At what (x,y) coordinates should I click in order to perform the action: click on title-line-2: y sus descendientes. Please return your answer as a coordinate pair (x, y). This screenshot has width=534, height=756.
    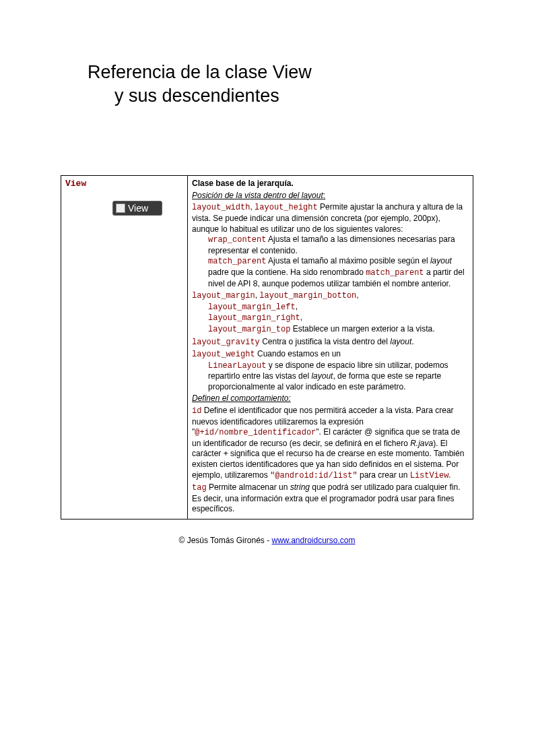
    Looking at the image, I should click on (280, 96).